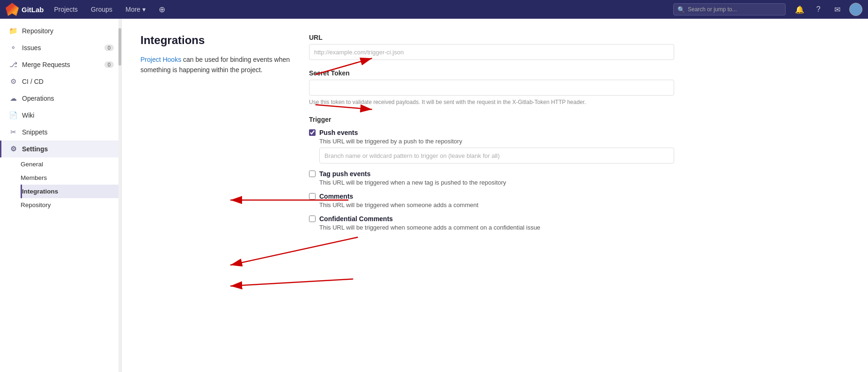 The height and width of the screenshot is (372, 868). I want to click on trigger-comments: Comments This URL will be triggered when…, so click(492, 201).